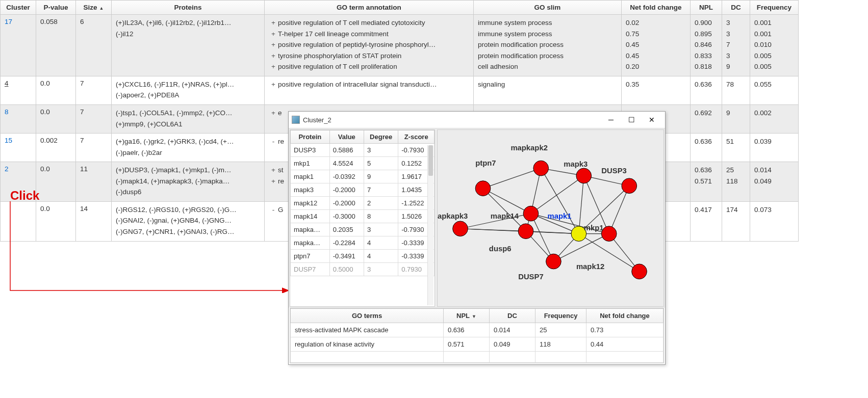 This screenshot has height=398, width=868. Describe the element at coordinates (774, 119) in the screenshot. I see `cell-freq: 0.002` at that location.